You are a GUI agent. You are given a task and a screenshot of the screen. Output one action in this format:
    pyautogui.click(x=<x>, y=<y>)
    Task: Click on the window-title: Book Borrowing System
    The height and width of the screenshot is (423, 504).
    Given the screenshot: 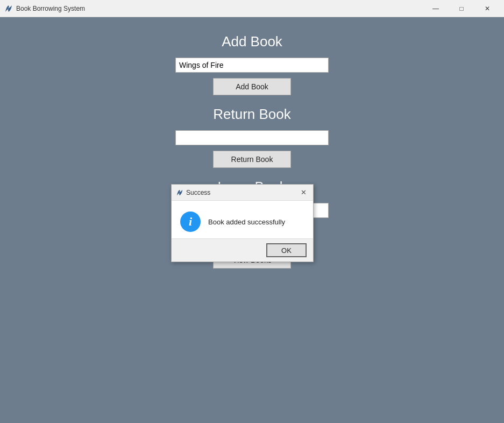 What is the action you would take?
    pyautogui.click(x=51, y=9)
    